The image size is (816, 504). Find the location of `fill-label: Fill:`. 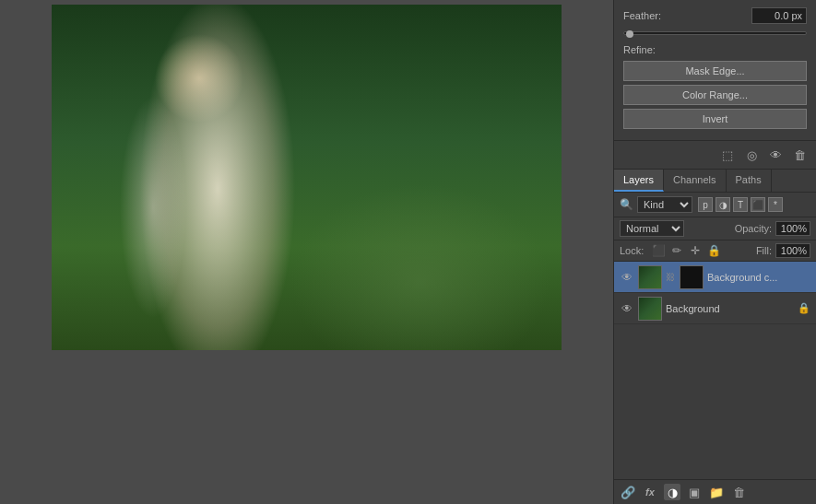

fill-label: Fill: is located at coordinates (763, 251).